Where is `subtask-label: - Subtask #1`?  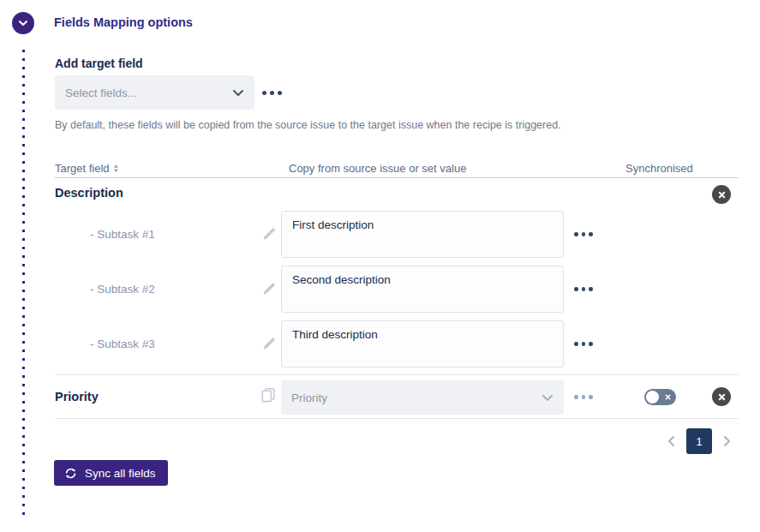
subtask-label: - Subtask #1 is located at coordinates (123, 235).